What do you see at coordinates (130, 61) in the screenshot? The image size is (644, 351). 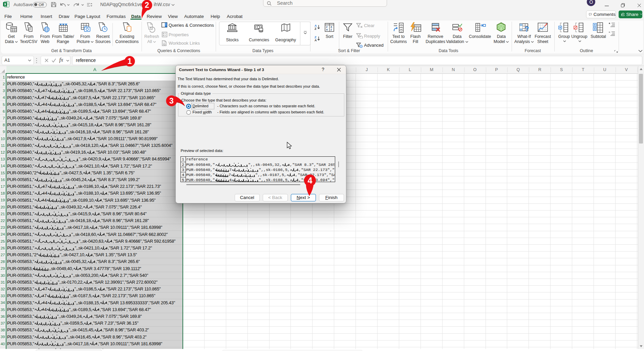 I see `svg-text: 1` at bounding box center [130, 61].